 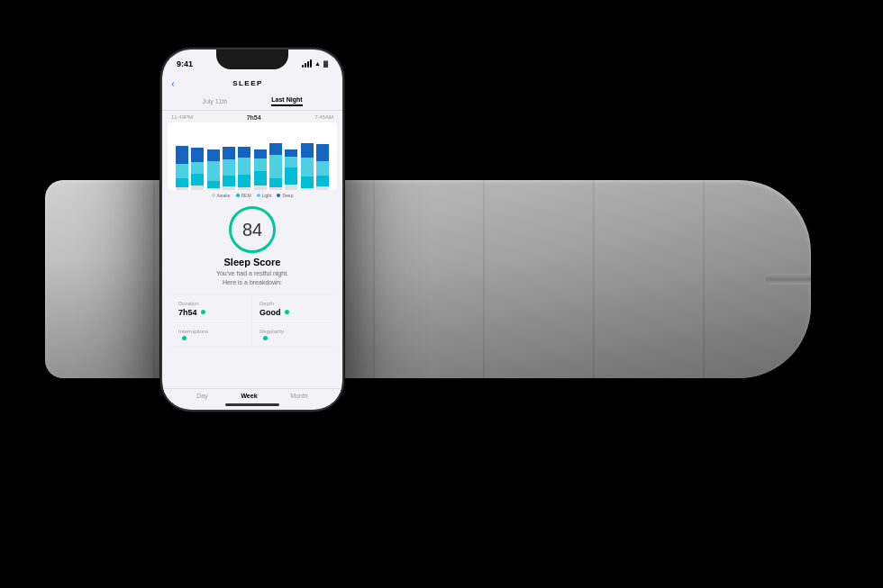 I want to click on home-indicator, so click(x=252, y=405).